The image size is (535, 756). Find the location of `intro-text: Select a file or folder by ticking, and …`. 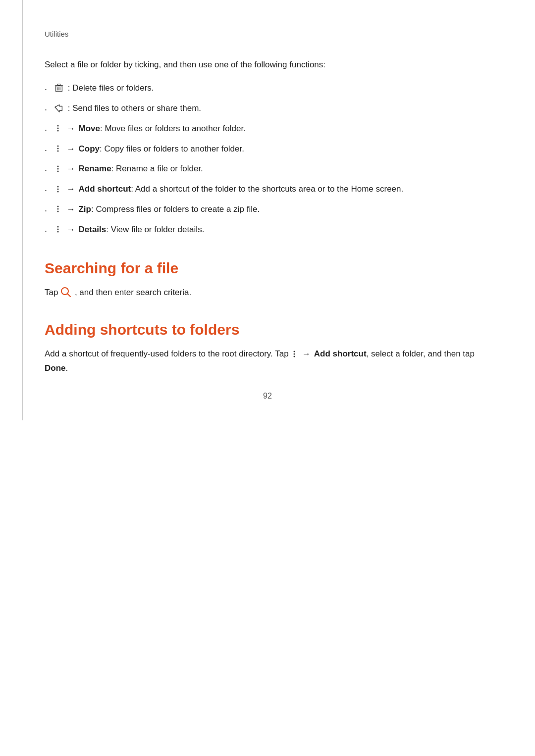

intro-text: Select a file or folder by ticking, and … is located at coordinates (268, 64).